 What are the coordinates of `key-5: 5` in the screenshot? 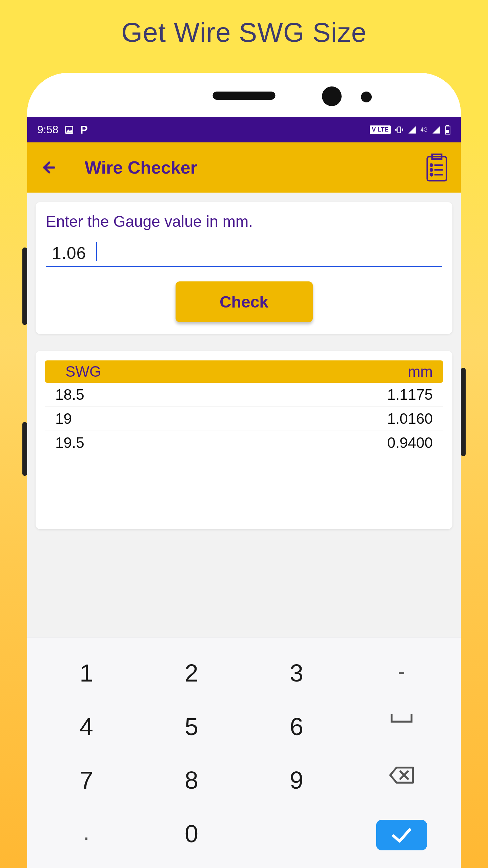 It's located at (191, 727).